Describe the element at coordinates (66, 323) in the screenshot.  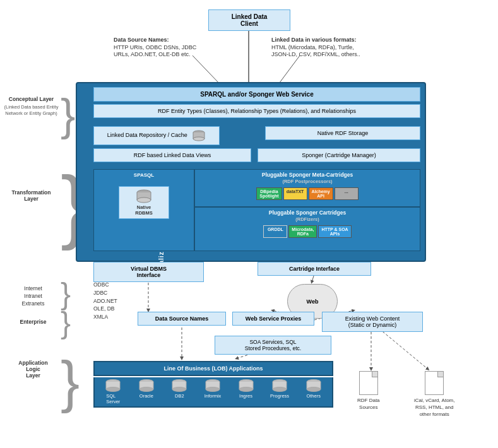
I see `enterprise-brace: }` at that location.